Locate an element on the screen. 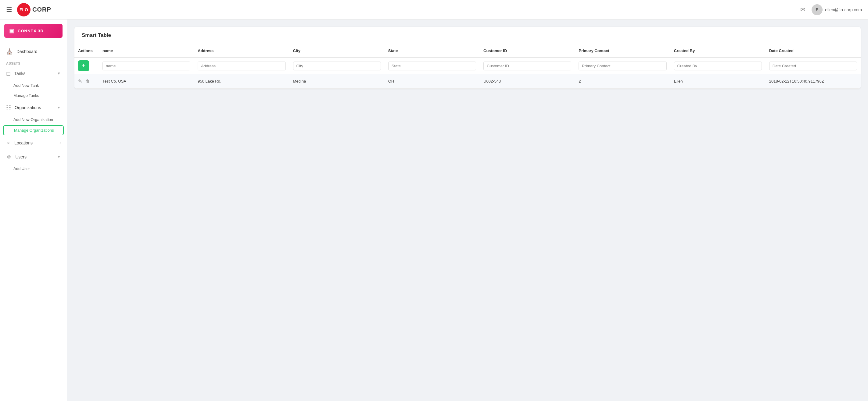 This screenshot has width=868, height=401. tanks-chevron-icon: ▼ is located at coordinates (59, 73).